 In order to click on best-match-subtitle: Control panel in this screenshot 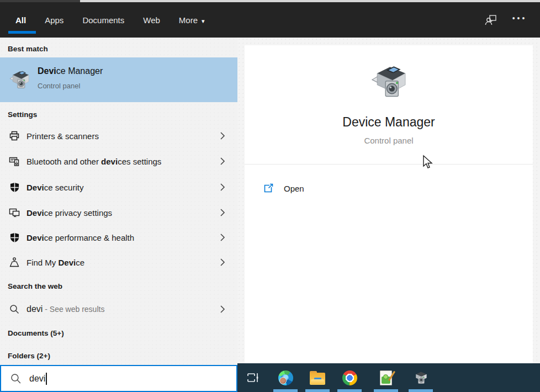, I will do `click(59, 86)`.